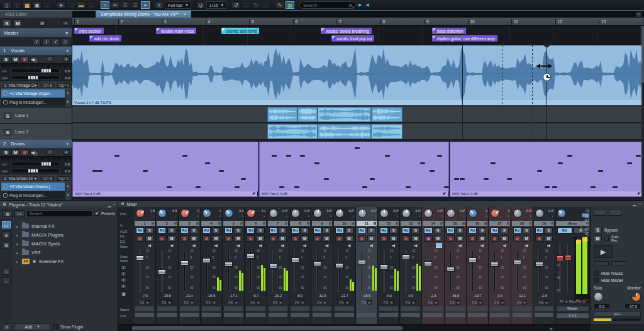 This screenshot has width=644, height=331. Describe the element at coordinates (7, 5) in the screenshot. I see `new-file-icon: ▯` at that location.